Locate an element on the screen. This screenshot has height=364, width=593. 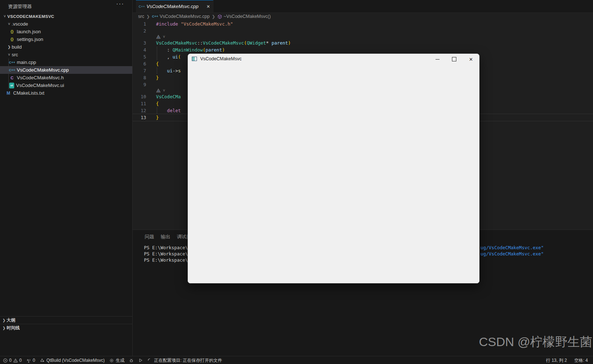
cursor-position: 行 13, 列 2 is located at coordinates (556, 360).